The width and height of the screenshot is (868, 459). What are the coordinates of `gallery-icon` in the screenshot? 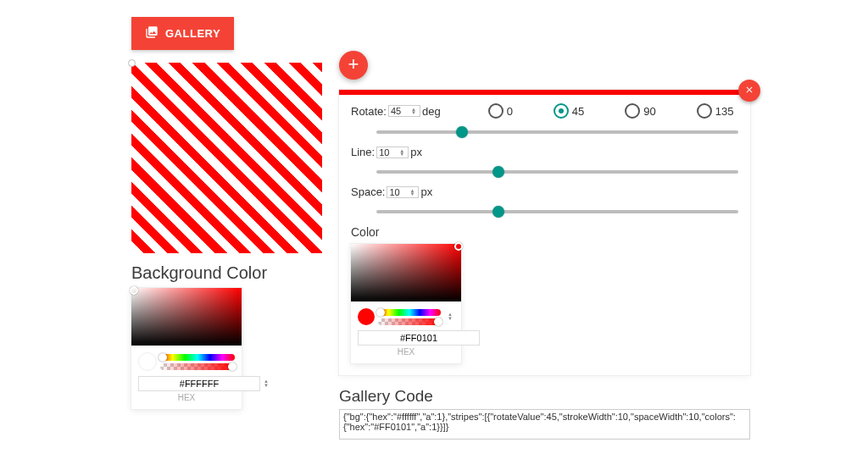 It's located at (152, 34).